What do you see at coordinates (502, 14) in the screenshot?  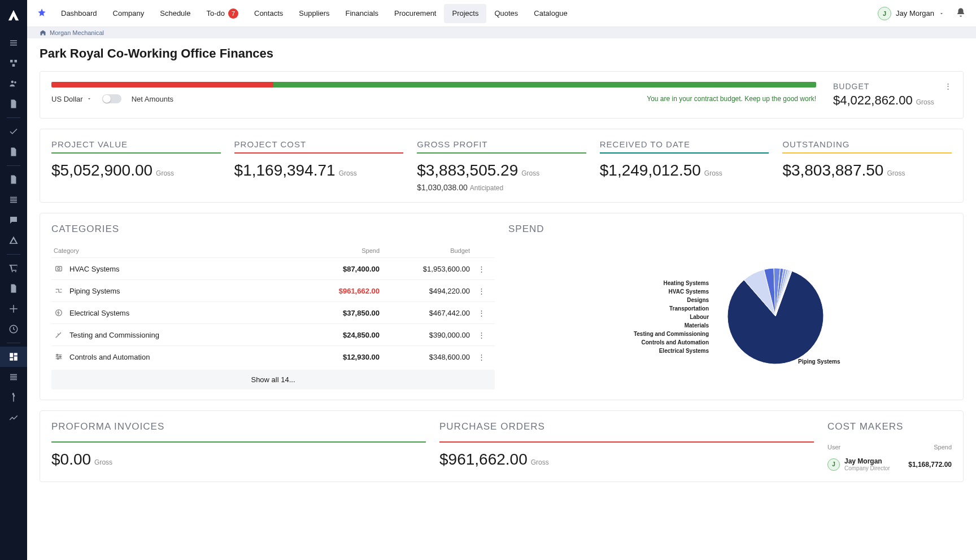 I see `top-nav: DashboardCompanyScheduleTo-do7ContactsSu…` at bounding box center [502, 14].